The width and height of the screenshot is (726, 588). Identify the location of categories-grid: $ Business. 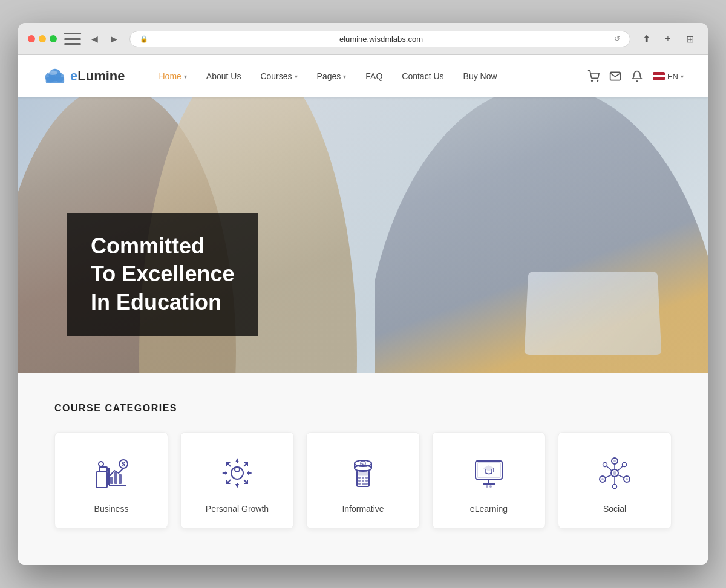
(363, 480).